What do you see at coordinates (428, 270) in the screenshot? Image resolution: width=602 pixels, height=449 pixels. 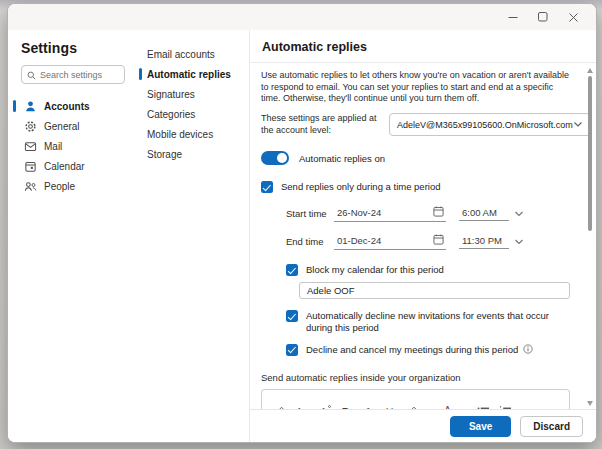 I see `block-calendar-row: Block my calendar for this period` at bounding box center [428, 270].